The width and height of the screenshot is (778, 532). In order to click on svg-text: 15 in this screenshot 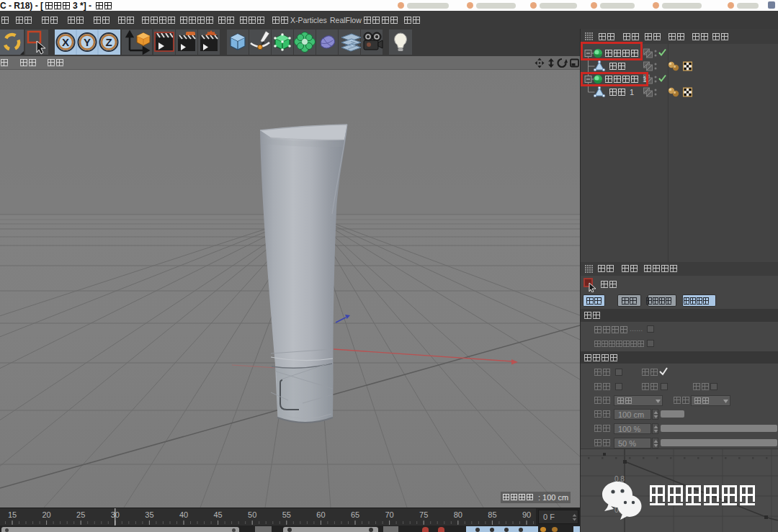, I will do `click(12, 515)`.